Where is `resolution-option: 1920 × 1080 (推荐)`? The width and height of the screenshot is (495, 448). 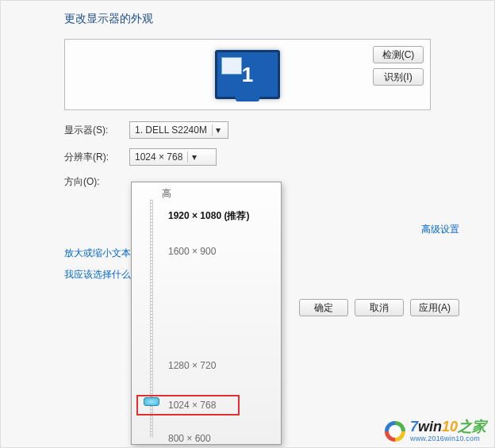 resolution-option: 1920 × 1080 (推荐) is located at coordinates (209, 216).